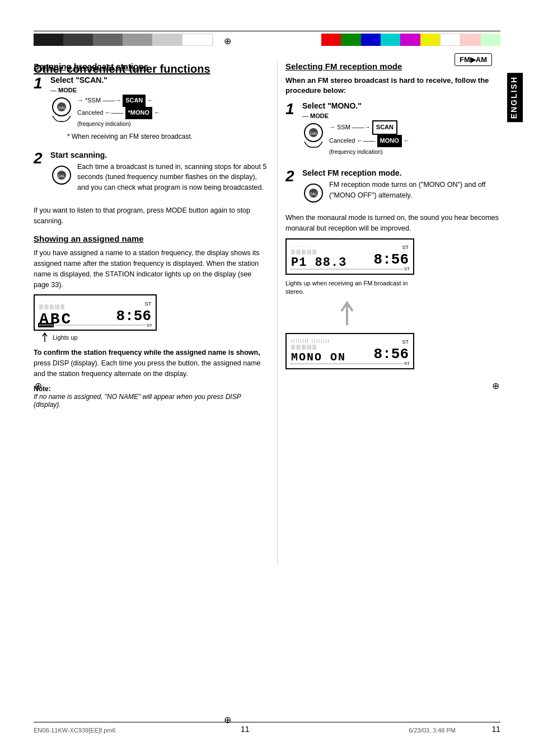 Image resolution: width=534 pixels, height=756 pixels. I want to click on scan-freq-label: (frequency indication), so click(119, 124).